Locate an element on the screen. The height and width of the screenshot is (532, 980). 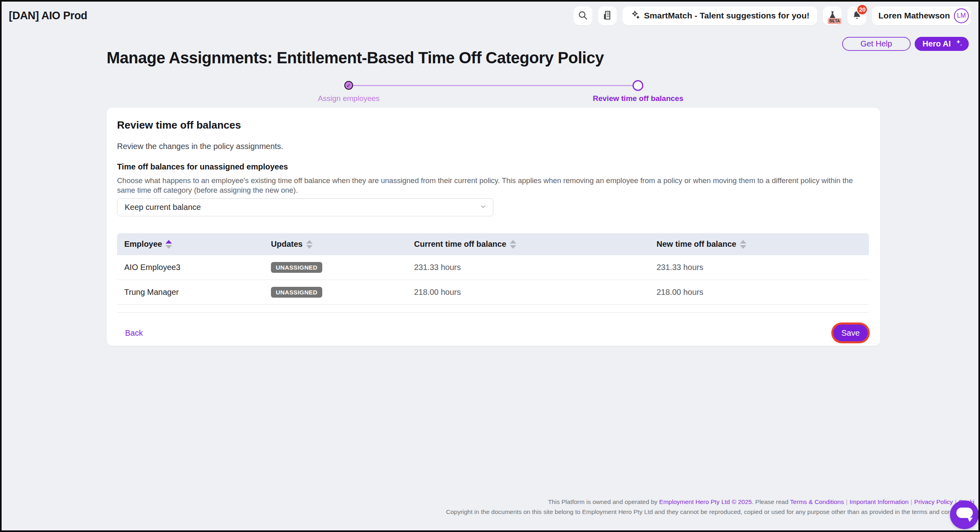
employee-name: Trung Manager is located at coordinates (190, 292).